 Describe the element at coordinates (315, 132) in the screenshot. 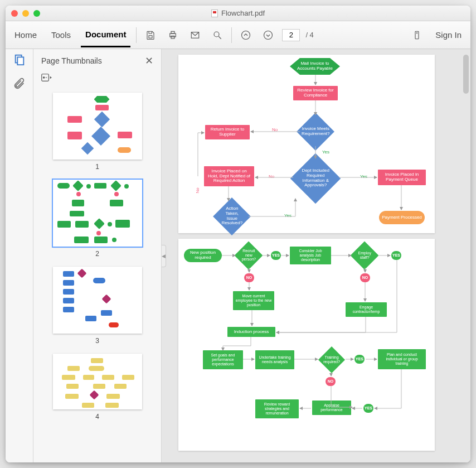

I see `node-meets-req: Invoice Meets Requirement?` at that location.